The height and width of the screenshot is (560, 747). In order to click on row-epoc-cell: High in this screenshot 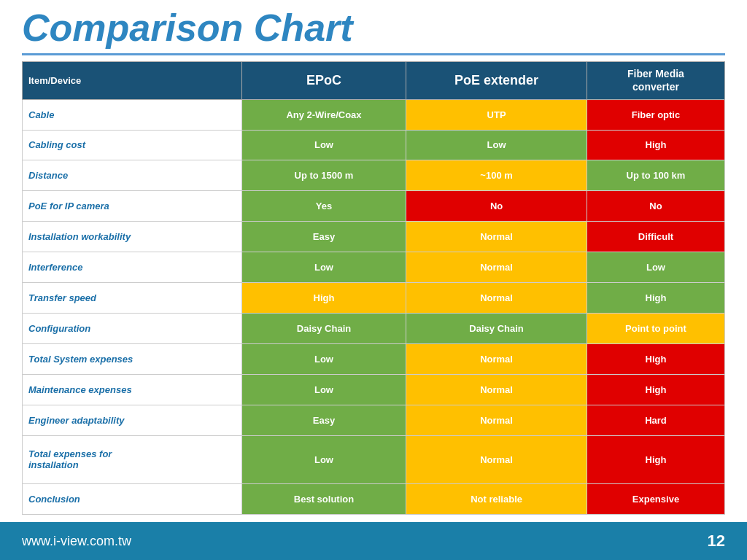, I will do `click(324, 298)`.